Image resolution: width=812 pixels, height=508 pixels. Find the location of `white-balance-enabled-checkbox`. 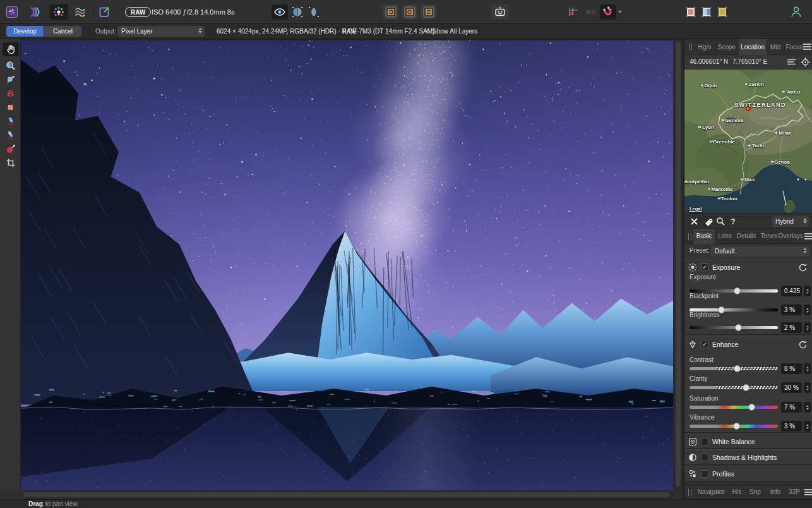

white-balance-enabled-checkbox is located at coordinates (705, 442).